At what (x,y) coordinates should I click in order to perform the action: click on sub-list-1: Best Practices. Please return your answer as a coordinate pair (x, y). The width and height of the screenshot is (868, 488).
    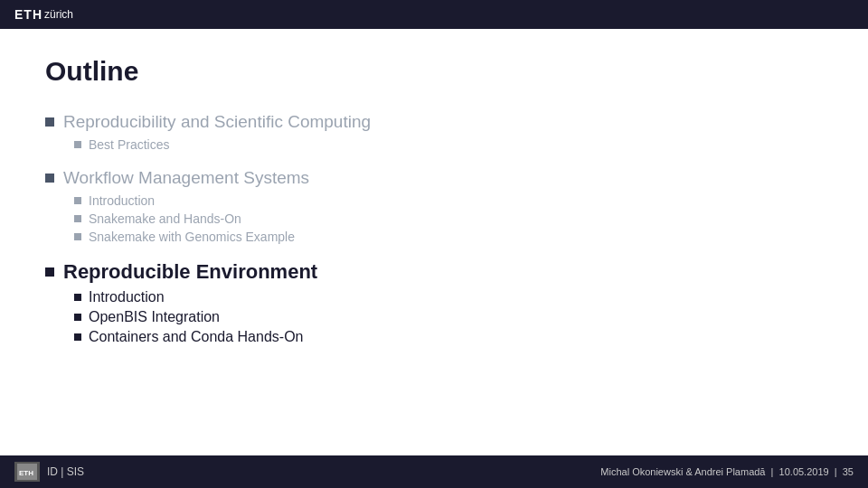
    Looking at the image, I should click on (448, 145).